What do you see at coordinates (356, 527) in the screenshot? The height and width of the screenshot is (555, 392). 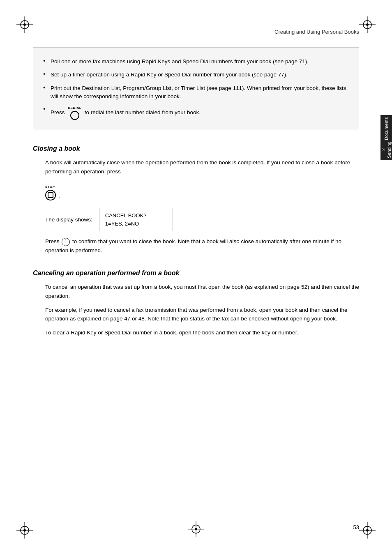 I see `page-number: 53` at bounding box center [356, 527].